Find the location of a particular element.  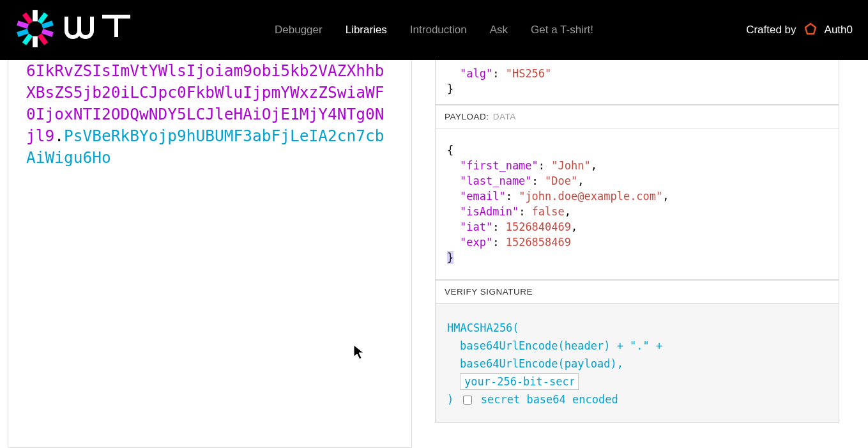

logo-group is located at coordinates (77, 30).